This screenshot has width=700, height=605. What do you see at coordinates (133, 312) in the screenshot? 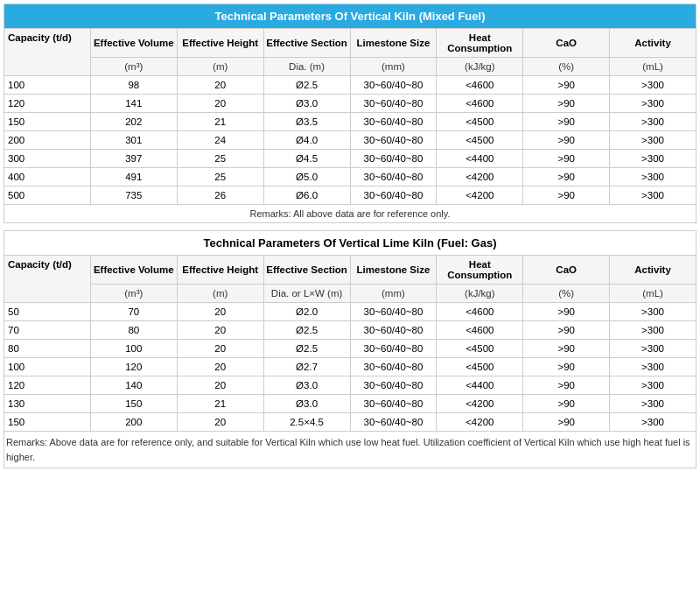
I see `table2-cell: 70` at bounding box center [133, 312].